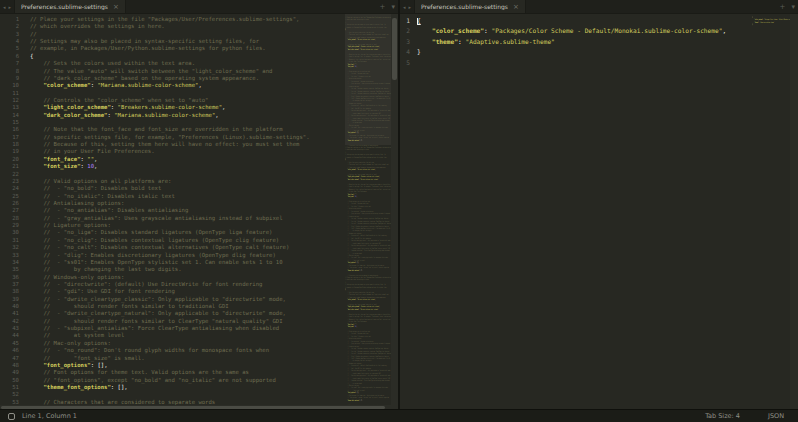  Describe the element at coordinates (10, 86) in the screenshot. I see `line-number: 10` at that location.